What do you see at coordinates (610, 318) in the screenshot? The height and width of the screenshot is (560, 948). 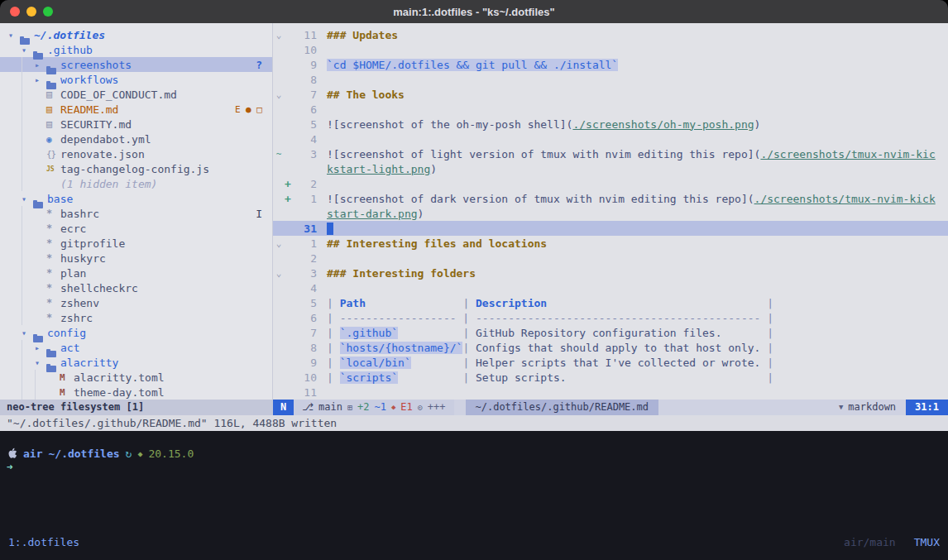 I see `editor-line: 6| ------------------ | ----------------…` at bounding box center [610, 318].